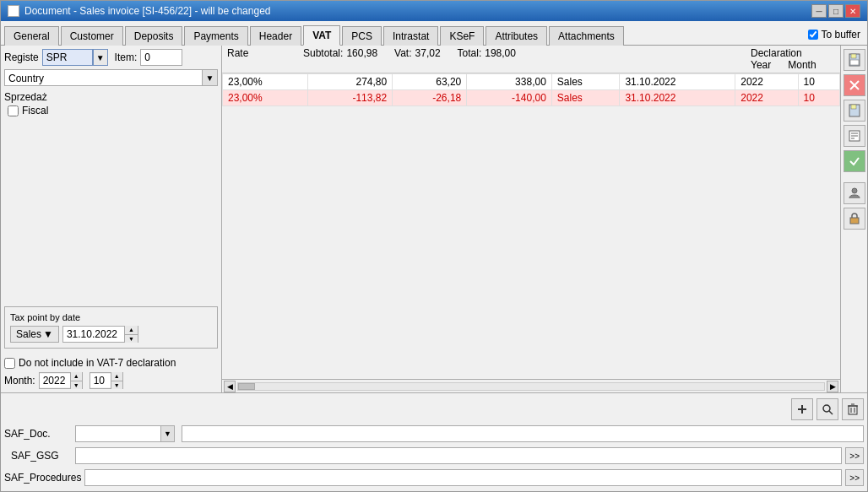 This screenshot has height=492, width=868. Describe the element at coordinates (853, 409) in the screenshot. I see `trash-icon` at that location.